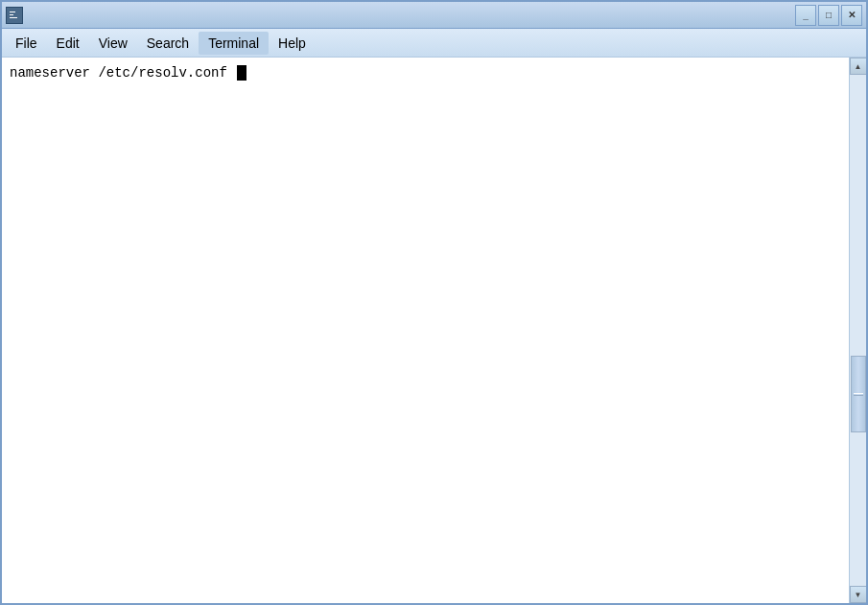 Image resolution: width=868 pixels, height=605 pixels. What do you see at coordinates (234, 43) in the screenshot?
I see `menu-item-terminal: Terminal` at bounding box center [234, 43].